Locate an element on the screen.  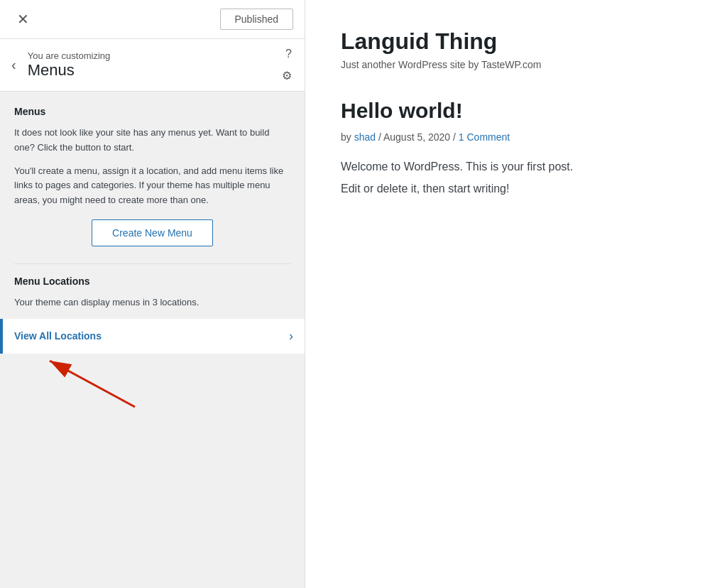
menus-section-title: Menus is located at coordinates (152, 111).